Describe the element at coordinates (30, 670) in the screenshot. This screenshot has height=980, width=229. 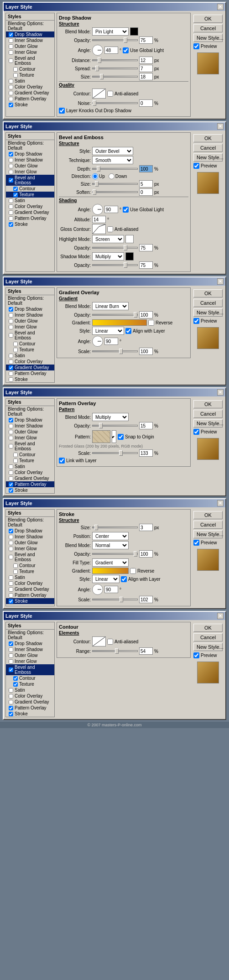
I see `sidebar-item-bevel-6: Bevel and Emboss` at that location.